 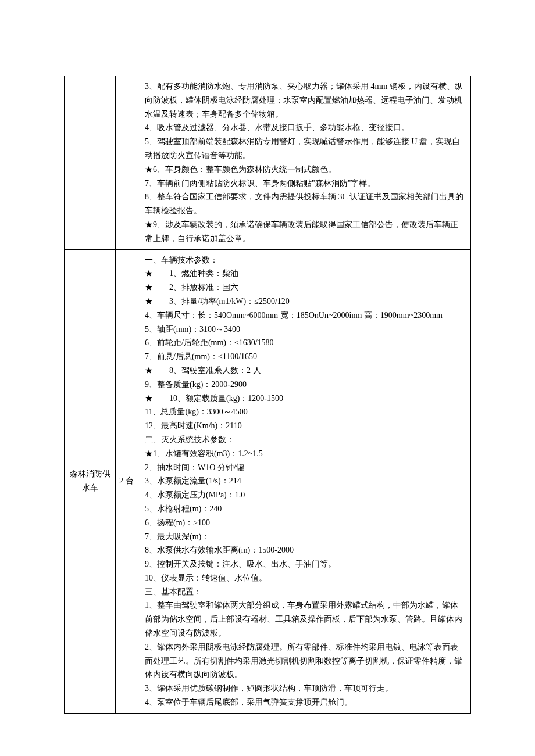 What do you see at coordinates (305, 343) in the screenshot?
I see `spec-line: 6、前轮距/后轮距(mm)：≤1630/1580` at bounding box center [305, 343].